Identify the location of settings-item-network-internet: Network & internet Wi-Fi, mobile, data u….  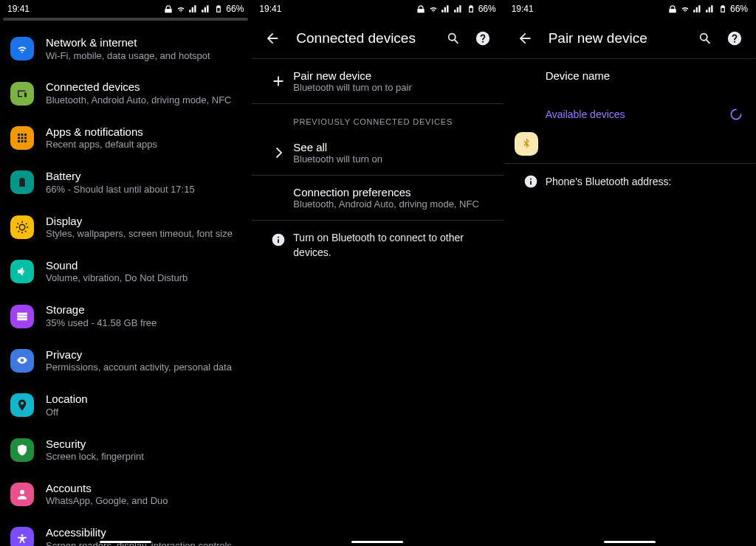
(126, 49).